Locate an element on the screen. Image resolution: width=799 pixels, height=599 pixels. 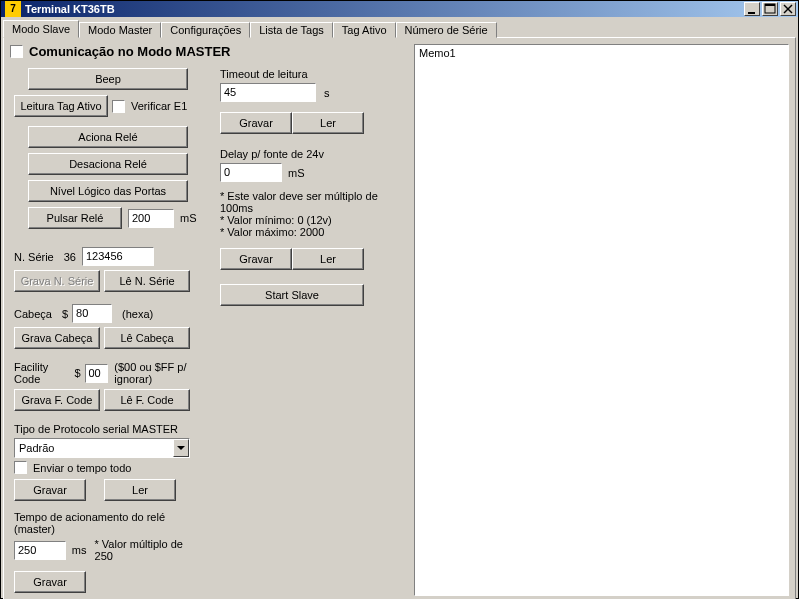
timeout-input: 45 is located at coordinates (268, 92).